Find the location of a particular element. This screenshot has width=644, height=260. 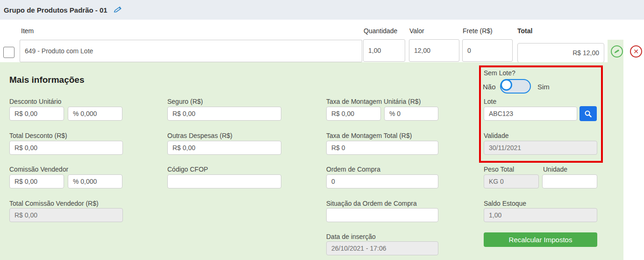

ordem-compra-label: Ordem de Compra is located at coordinates (353, 169).